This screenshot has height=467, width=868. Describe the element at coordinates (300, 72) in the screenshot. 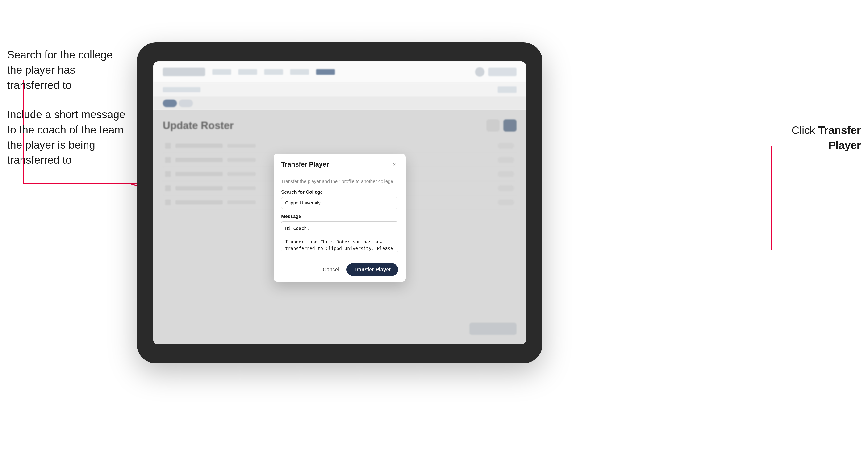

I see `nav-item-film` at that location.